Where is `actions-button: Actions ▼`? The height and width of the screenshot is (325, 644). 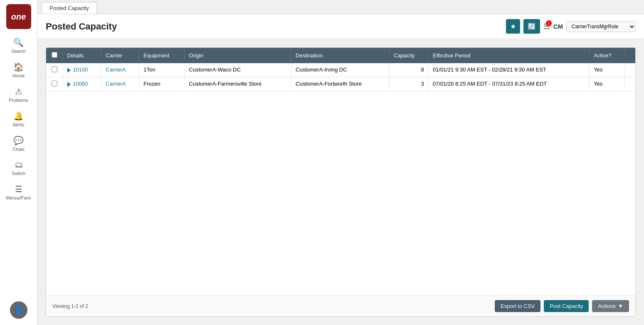
actions-button: Actions ▼ is located at coordinates (610, 306).